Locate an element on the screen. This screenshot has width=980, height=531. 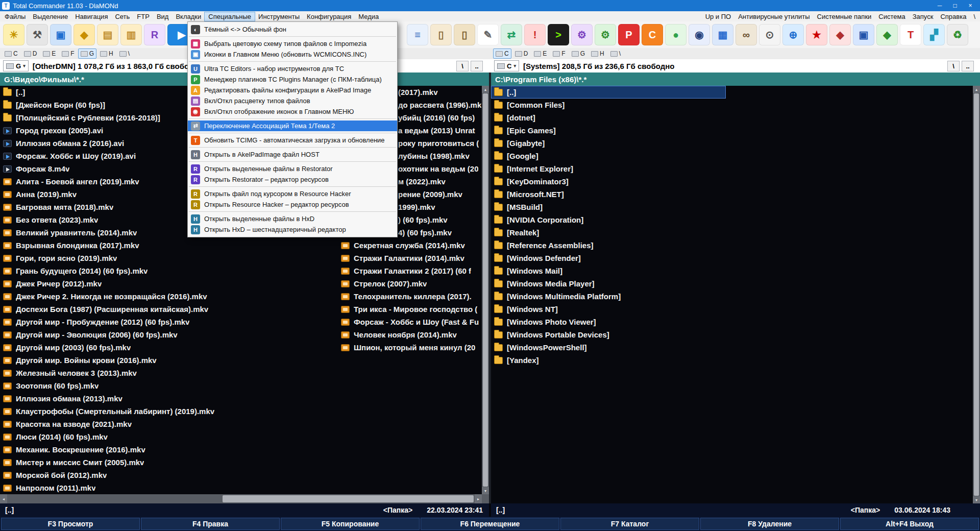
file-row: Иллюзия обмана (2013).mkv is located at coordinates (169, 398).